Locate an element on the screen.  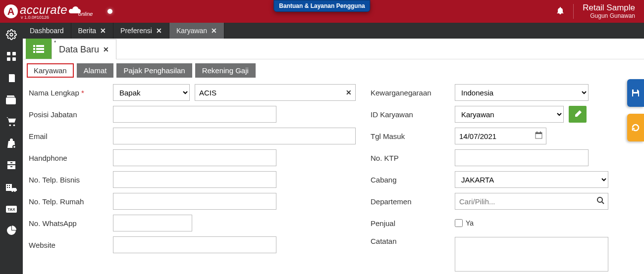
whatsapp-input is located at coordinates (153, 223).